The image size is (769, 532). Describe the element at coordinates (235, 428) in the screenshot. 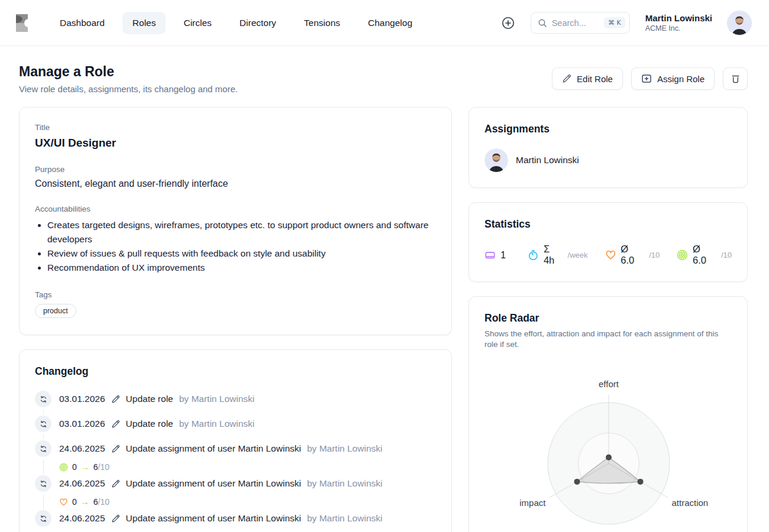

I see `changelog-entry: 03.01.2026 Update role by Martin Lowinsk…` at that location.